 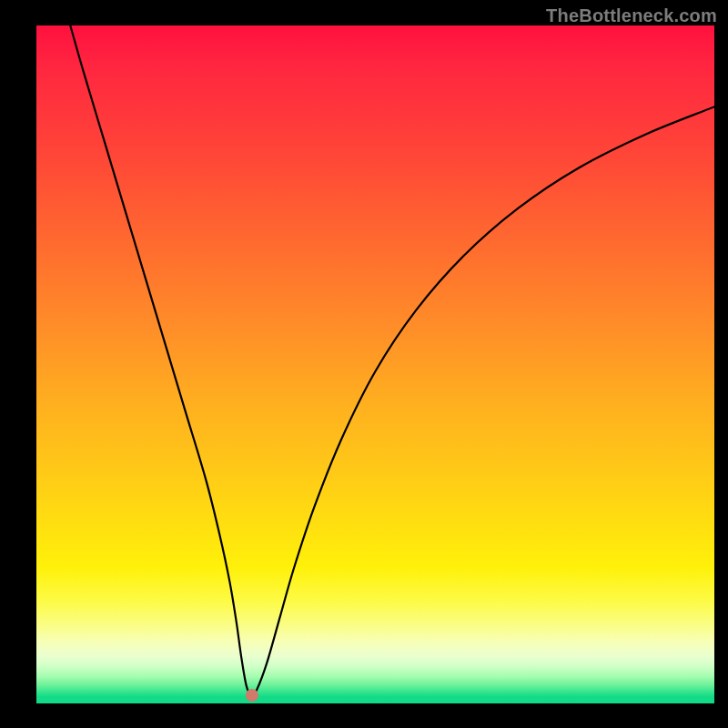 What do you see at coordinates (252, 695) in the screenshot?
I see `minimum-marker` at bounding box center [252, 695].